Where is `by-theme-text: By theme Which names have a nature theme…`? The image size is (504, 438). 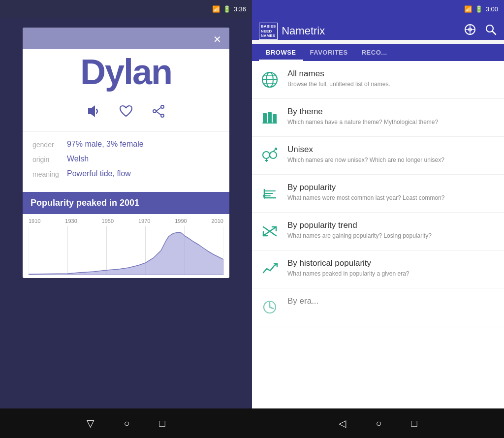 by-theme-text: By theme Which names have a nature theme… is located at coordinates (392, 117).